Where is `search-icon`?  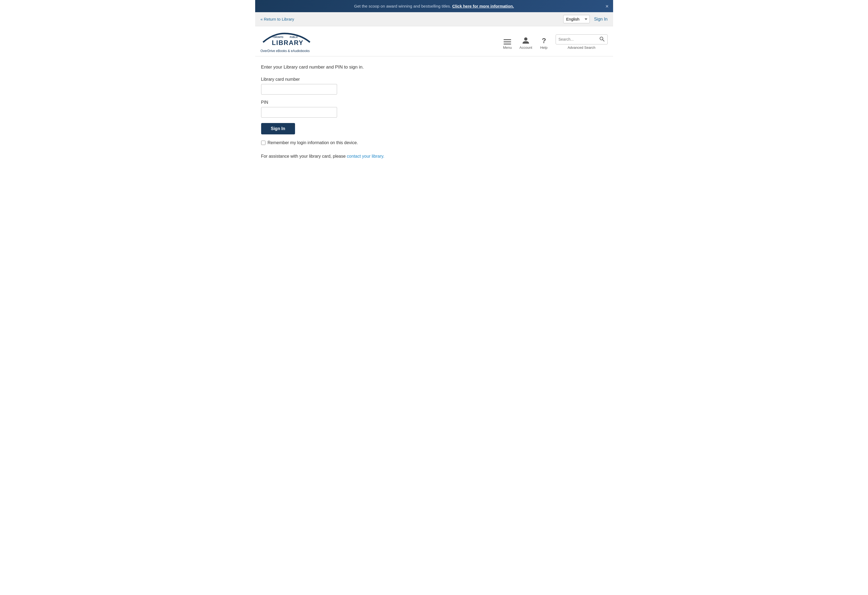 search-icon is located at coordinates (602, 39).